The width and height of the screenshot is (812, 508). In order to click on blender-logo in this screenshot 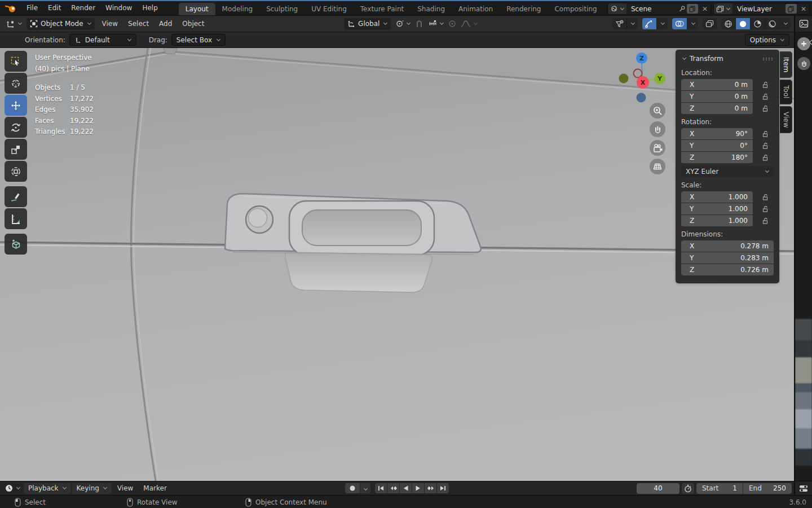, I will do `click(11, 8)`.